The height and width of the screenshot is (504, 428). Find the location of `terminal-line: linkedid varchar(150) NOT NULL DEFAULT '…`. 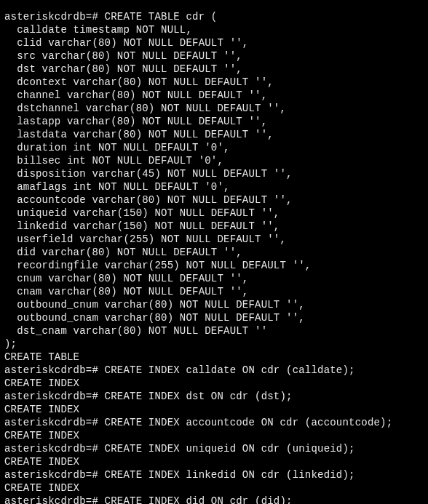

terminal-line: linkedid varchar(150) NOT NULL DEFAULT '… is located at coordinates (142, 226).